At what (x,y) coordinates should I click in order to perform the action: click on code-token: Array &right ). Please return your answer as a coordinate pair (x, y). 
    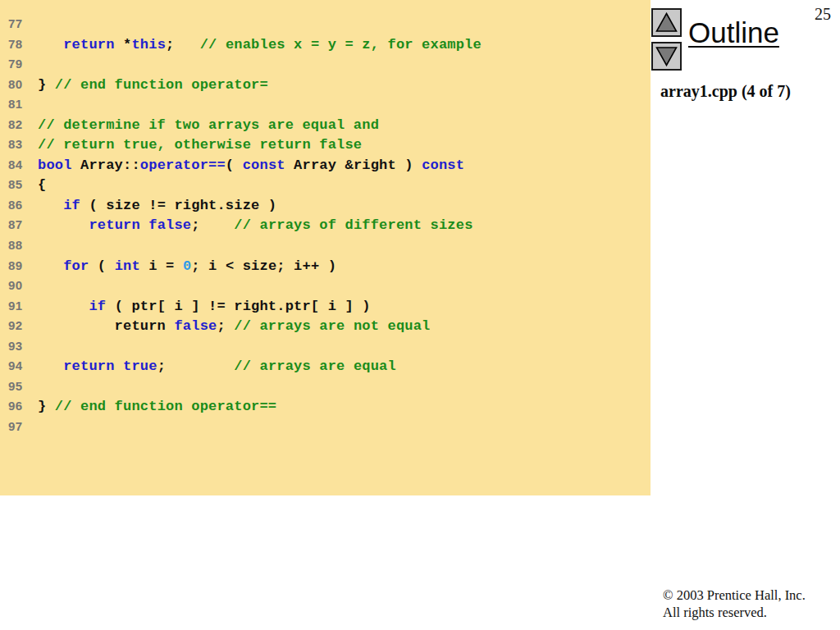
    Looking at the image, I should click on (354, 166).